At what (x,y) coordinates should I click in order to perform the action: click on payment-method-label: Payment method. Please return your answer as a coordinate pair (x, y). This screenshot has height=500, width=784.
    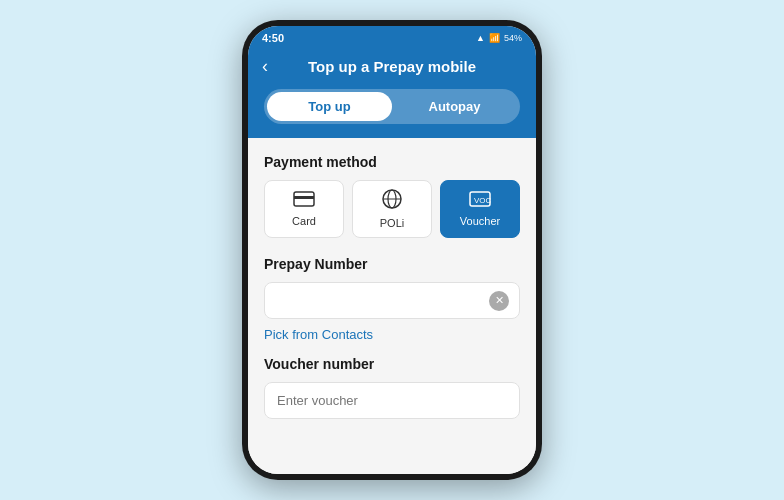
    Looking at the image, I should click on (392, 162).